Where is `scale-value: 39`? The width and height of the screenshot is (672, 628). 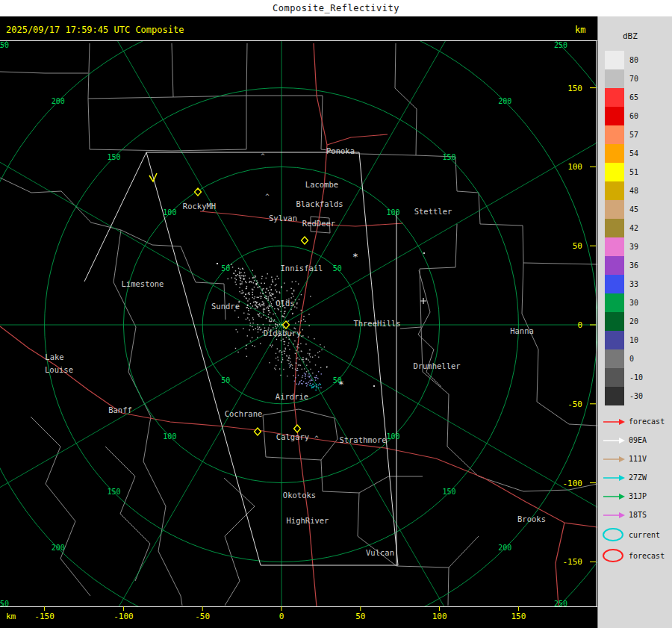 scale-value: 39 is located at coordinates (634, 246).